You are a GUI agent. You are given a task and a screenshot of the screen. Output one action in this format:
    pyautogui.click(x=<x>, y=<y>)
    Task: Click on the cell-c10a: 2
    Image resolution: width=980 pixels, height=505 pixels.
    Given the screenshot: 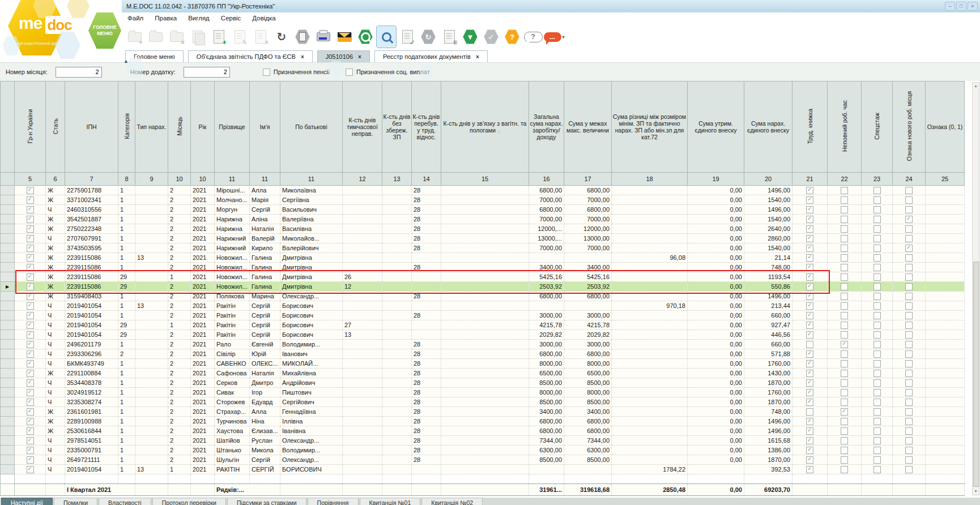 What is the action you would take?
    pyautogui.click(x=180, y=220)
    